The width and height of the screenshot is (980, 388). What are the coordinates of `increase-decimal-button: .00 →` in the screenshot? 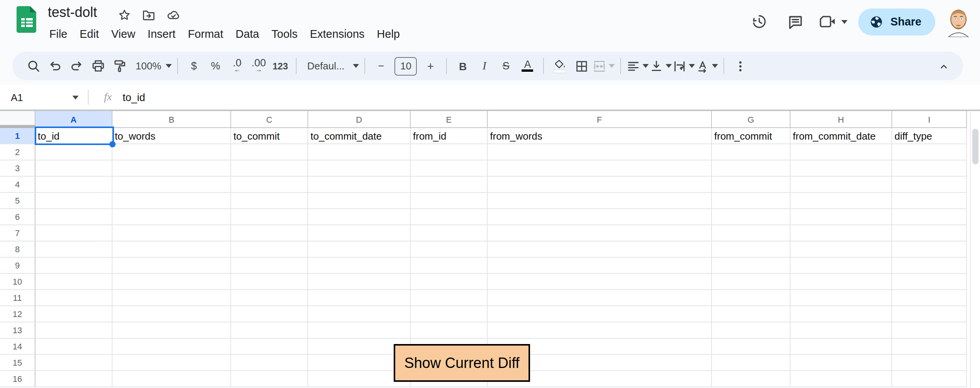 It's located at (259, 66).